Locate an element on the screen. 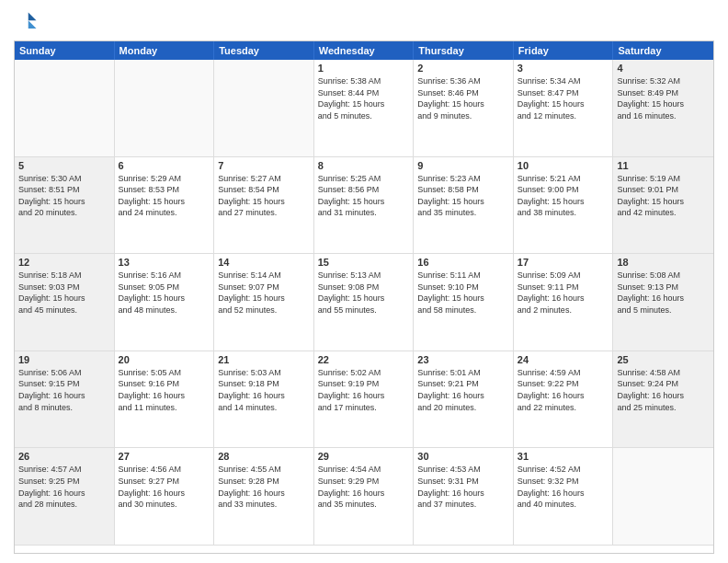 The height and width of the screenshot is (563, 728). day-number: 5 is located at coordinates (64, 166).